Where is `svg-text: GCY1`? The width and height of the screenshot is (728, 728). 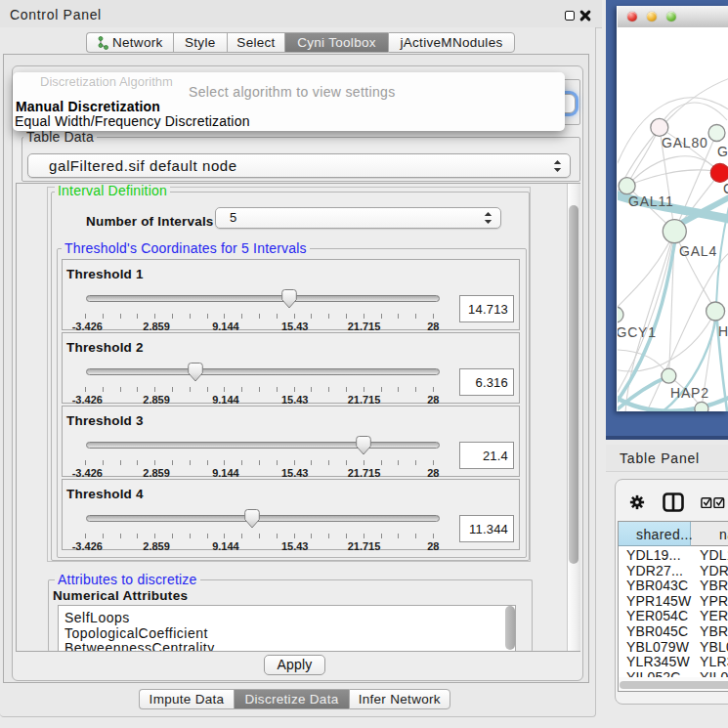 svg-text: GCY1 is located at coordinates (637, 332).